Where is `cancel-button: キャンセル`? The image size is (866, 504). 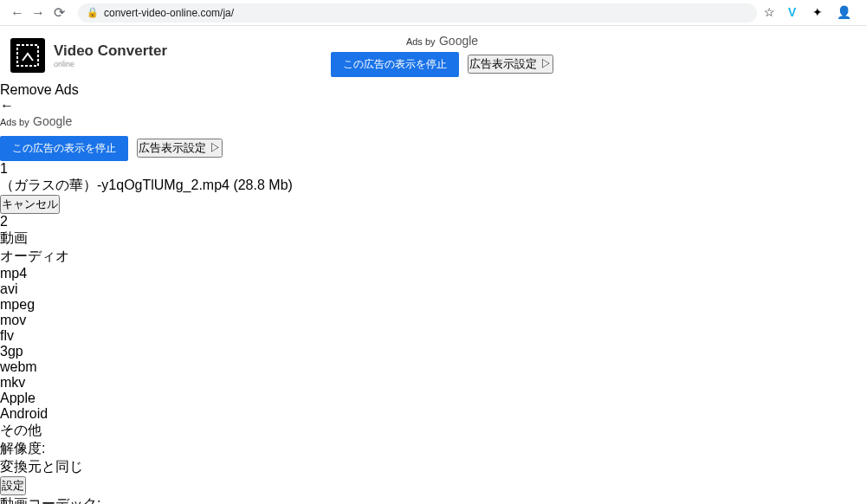 cancel-button: キャンセル is located at coordinates (29, 204).